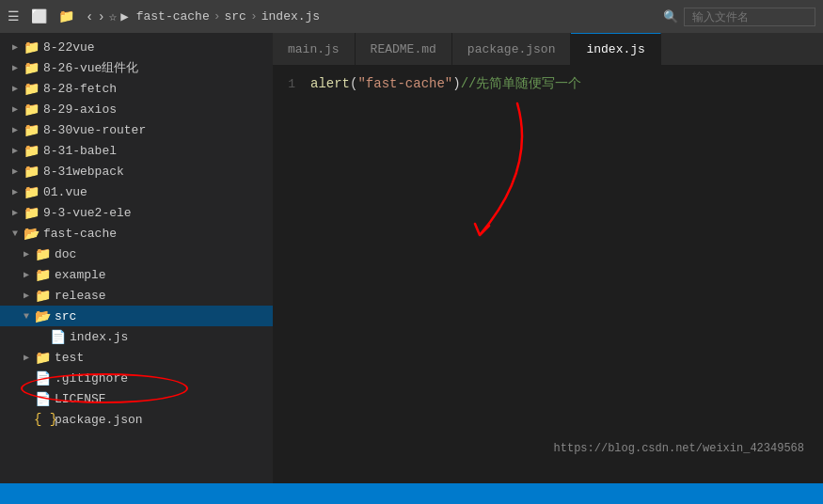 This screenshot has height=504, width=823. What do you see at coordinates (136, 88) in the screenshot?
I see `tree-item-8-28: ▶ 📁 8-28-fetch` at bounding box center [136, 88].